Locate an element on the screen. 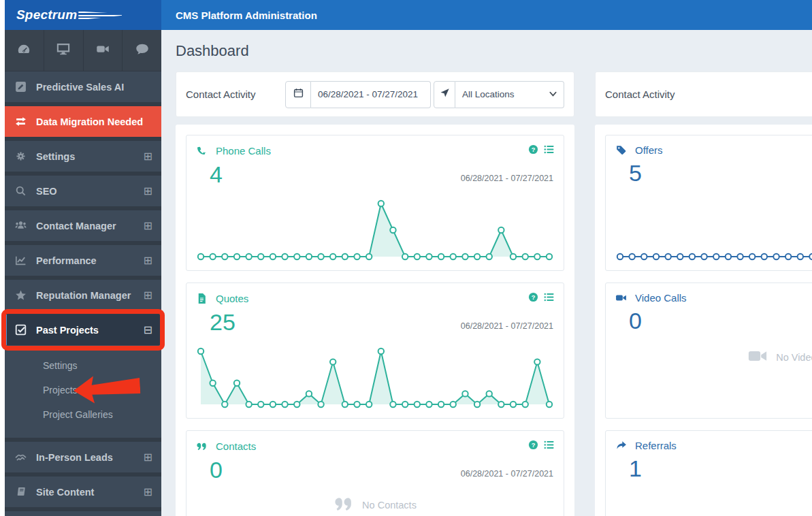 This screenshot has height=516, width=812. card-title: Contacts is located at coordinates (236, 447).